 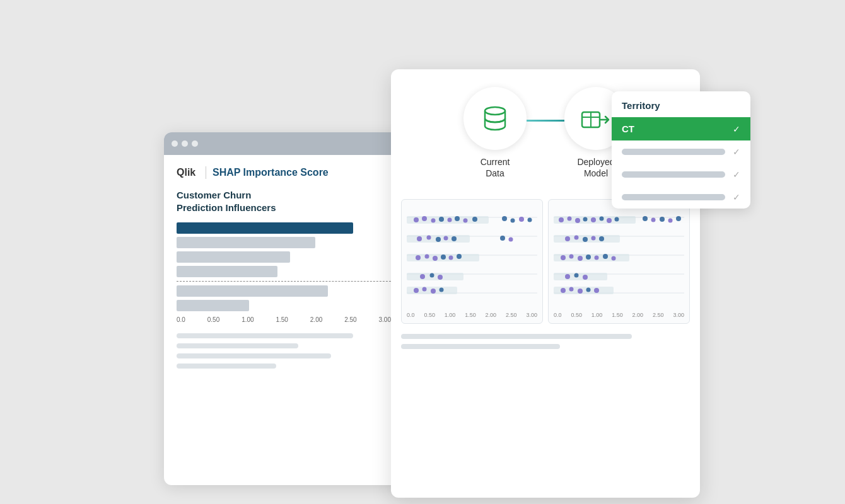 I want to click on axis-labels-left: 0.0 0.50 1.00 1.50 2.00 2.50 3.00, so click(x=472, y=315).